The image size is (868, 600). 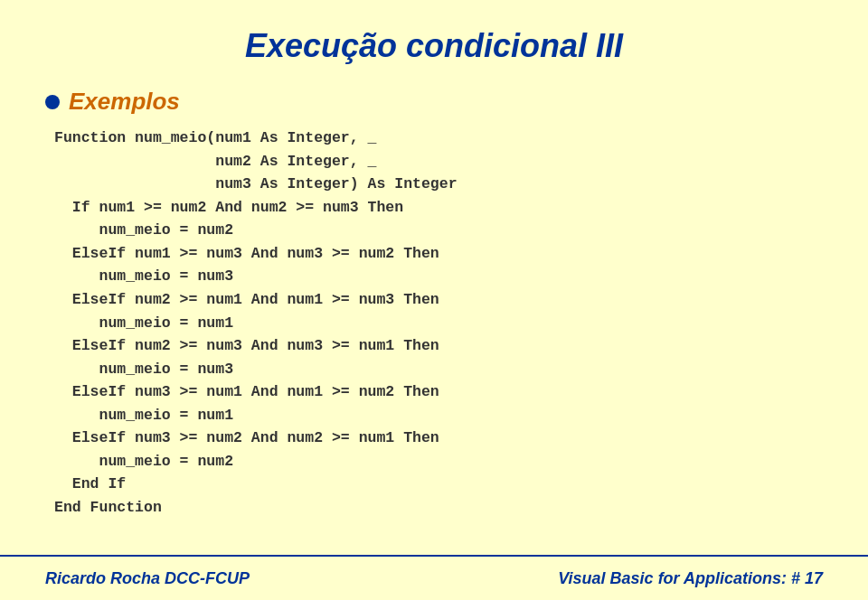 I want to click on section-label: Exemplos, so click(x=434, y=101).